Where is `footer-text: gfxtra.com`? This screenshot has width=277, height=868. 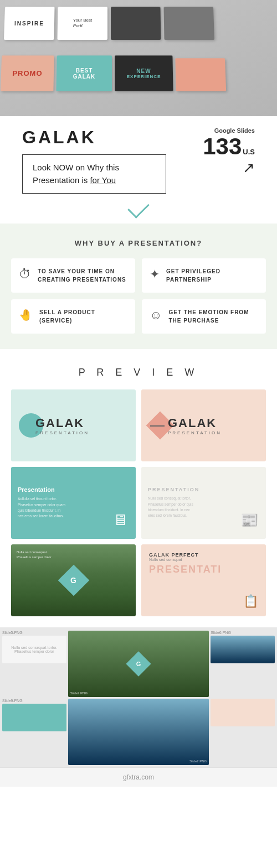
footer-text: gfxtra.com is located at coordinates (138, 777).